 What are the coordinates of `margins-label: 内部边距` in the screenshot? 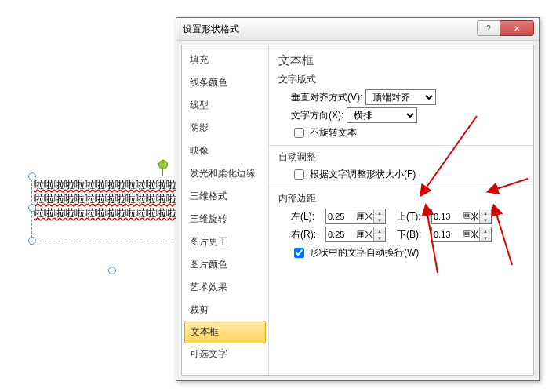 It's located at (402, 199).